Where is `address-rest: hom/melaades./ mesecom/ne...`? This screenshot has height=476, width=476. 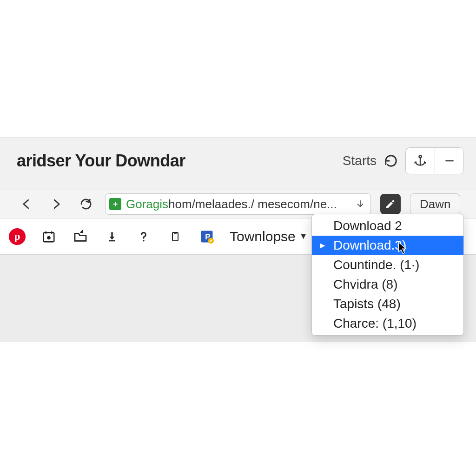
address-rest: hom/melaades./ mesecom/ne... is located at coordinates (253, 204).